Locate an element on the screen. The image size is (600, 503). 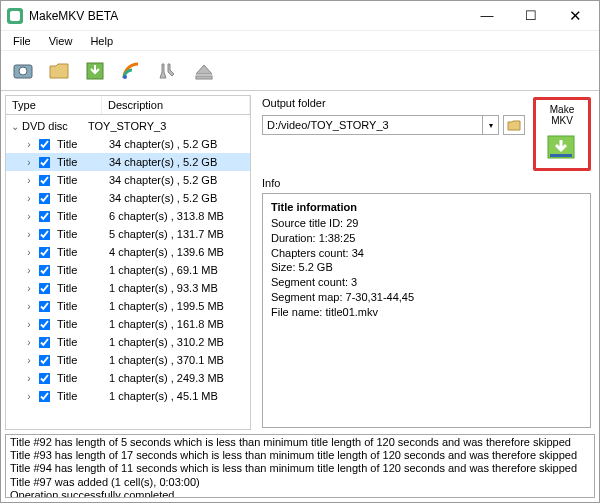
minimize-button: — is located at coordinates (487, 16).